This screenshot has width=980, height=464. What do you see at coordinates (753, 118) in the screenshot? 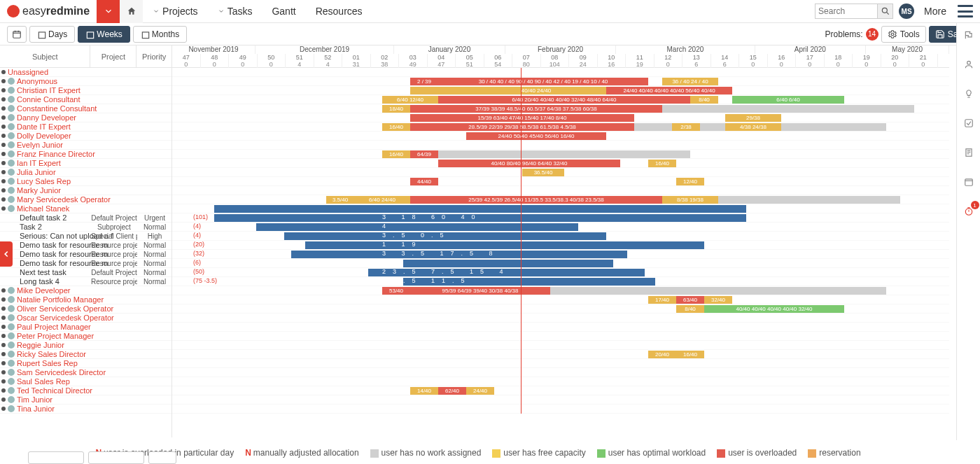
I see `allocation-bar: 29/38` at bounding box center [753, 118].